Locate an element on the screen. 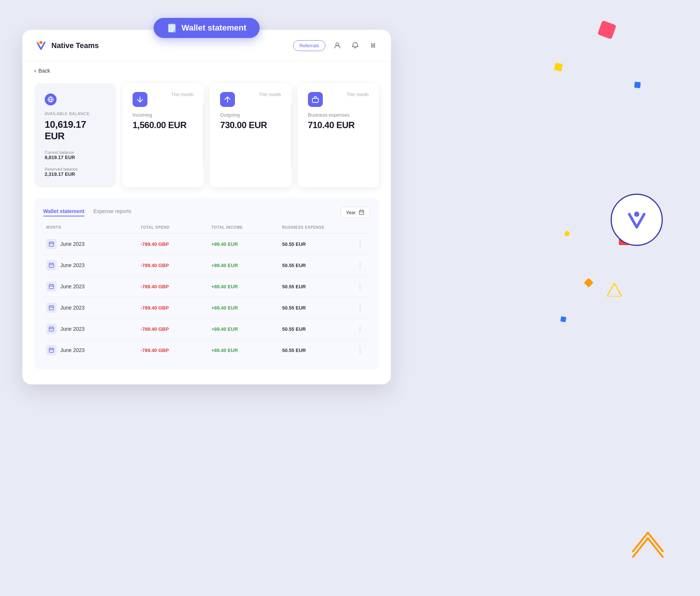 This screenshot has height=596, width=700. logo-circle is located at coordinates (637, 220).